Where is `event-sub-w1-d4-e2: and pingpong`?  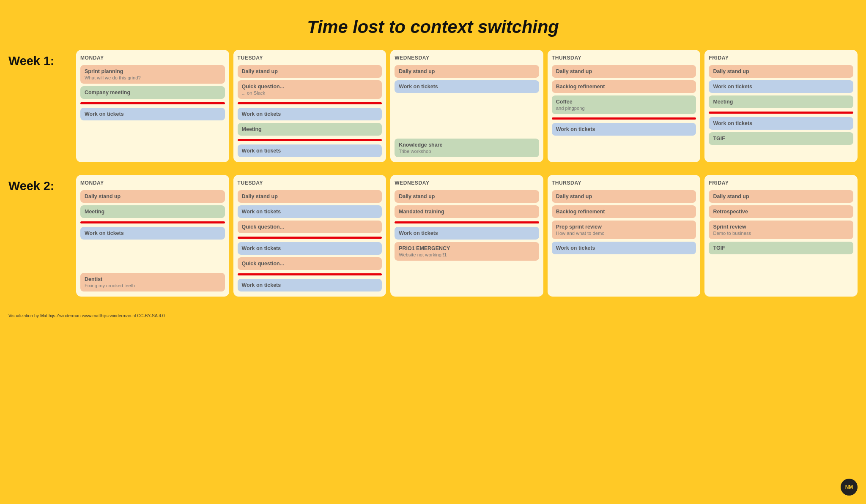 event-sub-w1-d4-e2: and pingpong is located at coordinates (624, 108).